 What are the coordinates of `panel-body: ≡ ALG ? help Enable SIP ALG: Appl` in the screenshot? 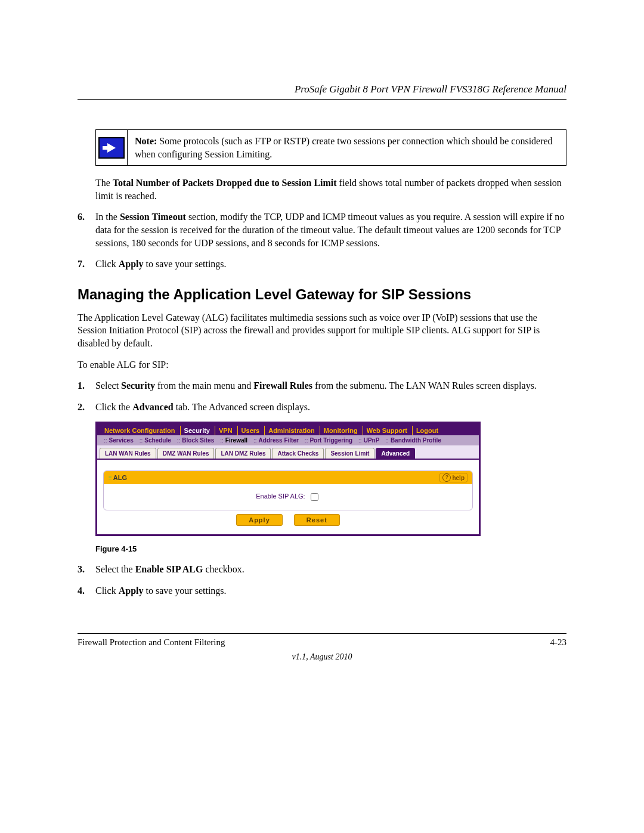 It's located at (288, 497).